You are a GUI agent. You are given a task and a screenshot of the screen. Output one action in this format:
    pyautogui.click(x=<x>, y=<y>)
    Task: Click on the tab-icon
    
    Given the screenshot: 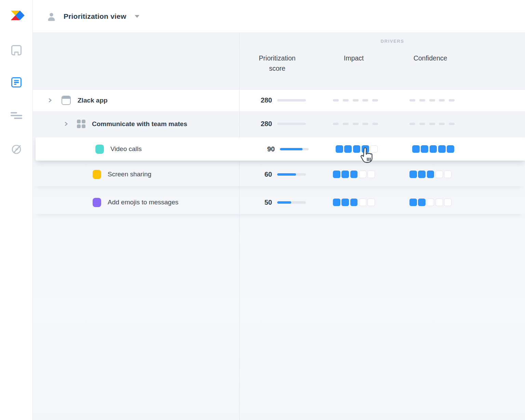 What is the action you would take?
    pyautogui.click(x=16, y=50)
    